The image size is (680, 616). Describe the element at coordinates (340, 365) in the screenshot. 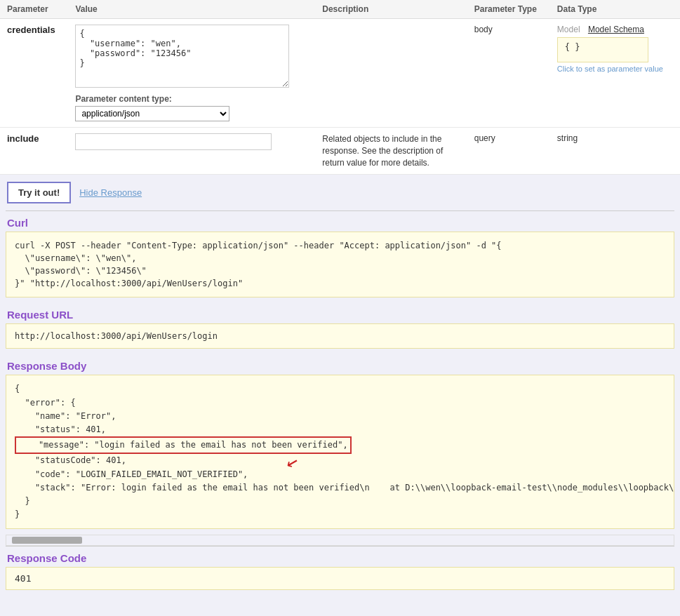

I see `response-body-header: Response Body` at that location.